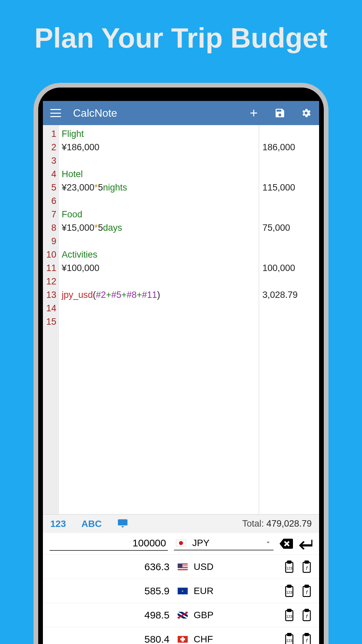  What do you see at coordinates (181, 543) in the screenshot?
I see `flag-jp-icon` at bounding box center [181, 543].